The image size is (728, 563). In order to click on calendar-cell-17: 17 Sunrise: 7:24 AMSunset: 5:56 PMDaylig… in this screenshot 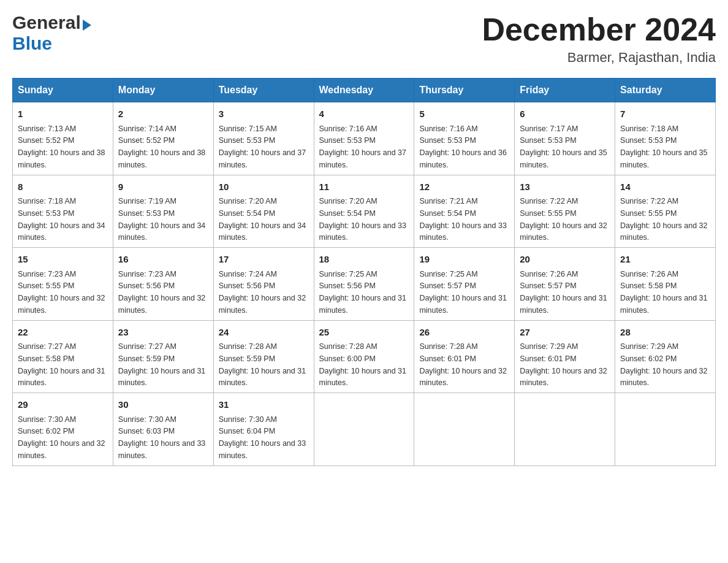, I will do `click(264, 285)`.